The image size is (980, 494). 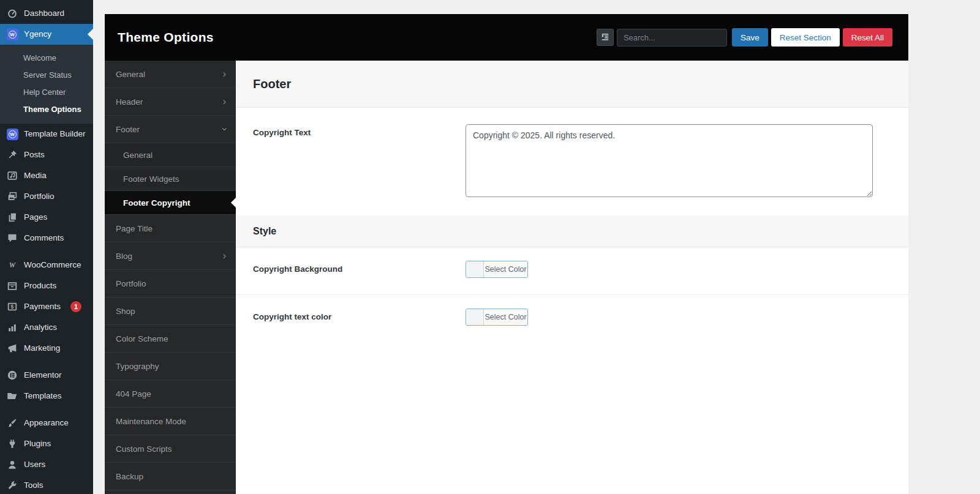 I want to click on sidebar-item-tools: Tools, so click(x=47, y=485).